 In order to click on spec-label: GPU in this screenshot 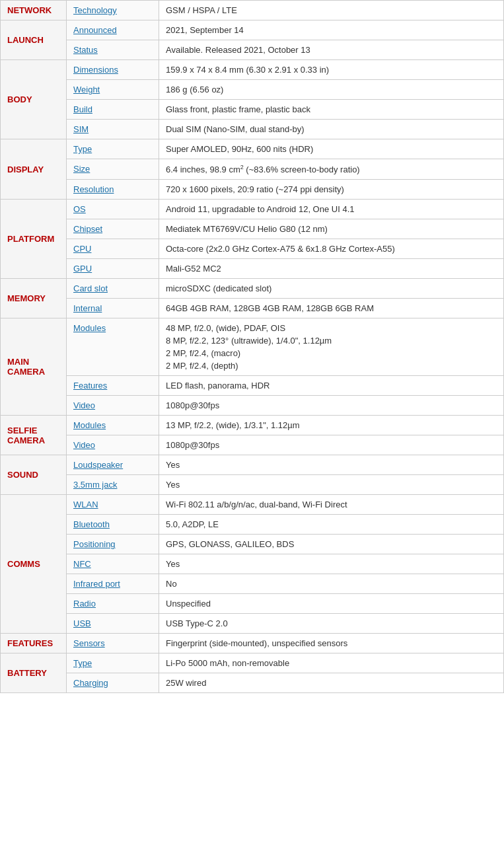, I will do `click(113, 269)`.